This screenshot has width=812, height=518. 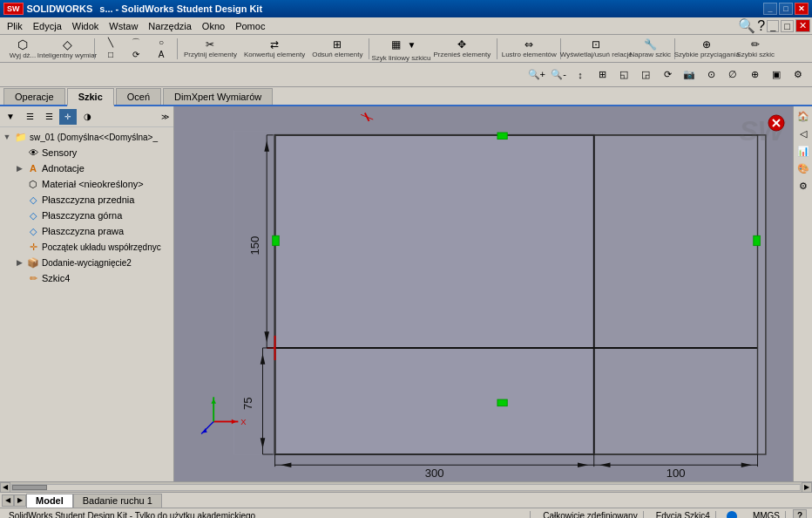 I want to click on search-icon: 🔍, so click(x=747, y=26).